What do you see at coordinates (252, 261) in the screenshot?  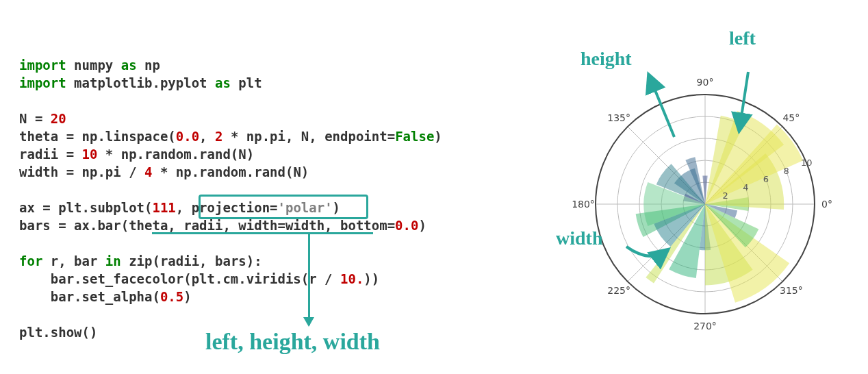 I see `code-line-9: for r, bar in zip(radii, bars):` at bounding box center [252, 261].